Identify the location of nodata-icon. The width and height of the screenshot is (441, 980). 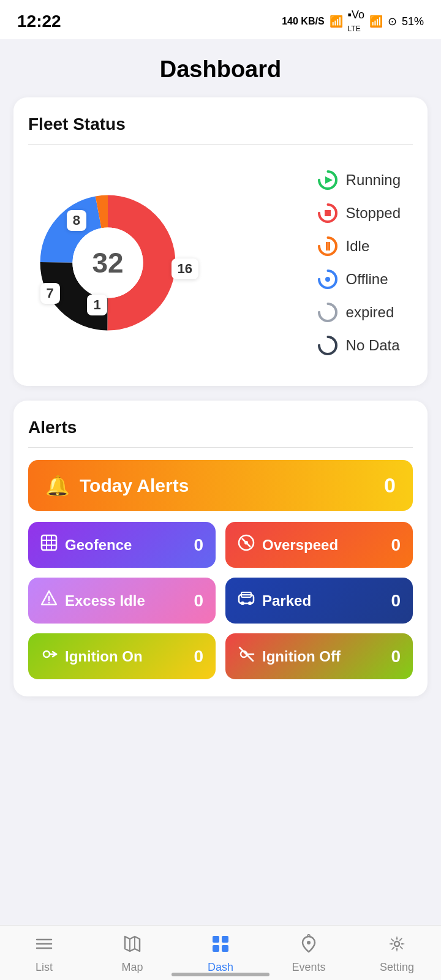
(328, 345).